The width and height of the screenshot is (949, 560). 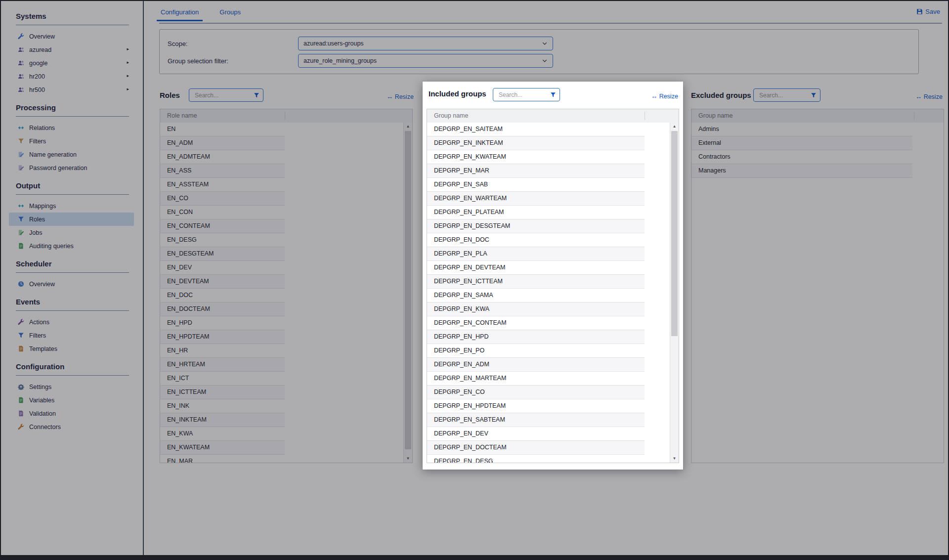 What do you see at coordinates (536, 323) in the screenshot?
I see `row-label: DEPGRP_EN_CONTEAM` at bounding box center [536, 323].